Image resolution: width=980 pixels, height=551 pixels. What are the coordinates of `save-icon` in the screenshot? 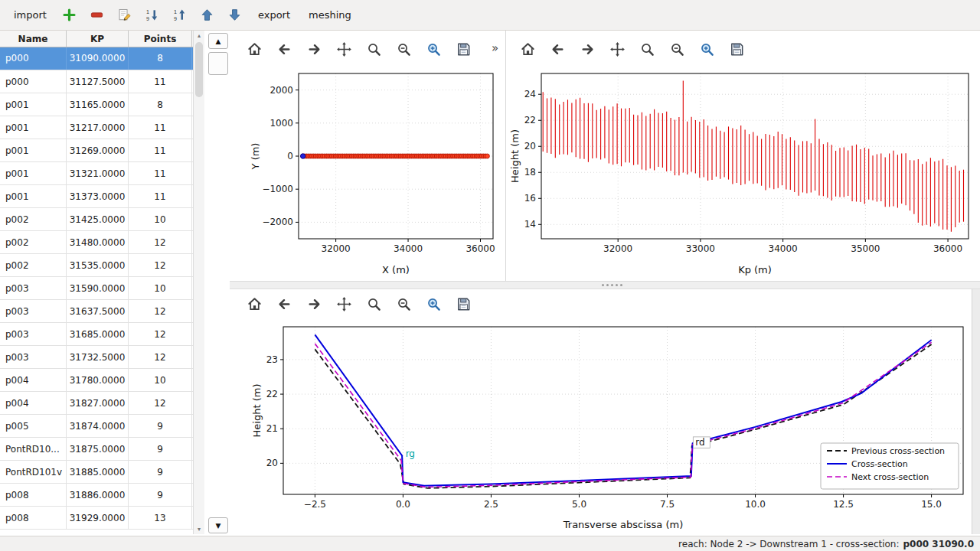 It's located at (737, 49).